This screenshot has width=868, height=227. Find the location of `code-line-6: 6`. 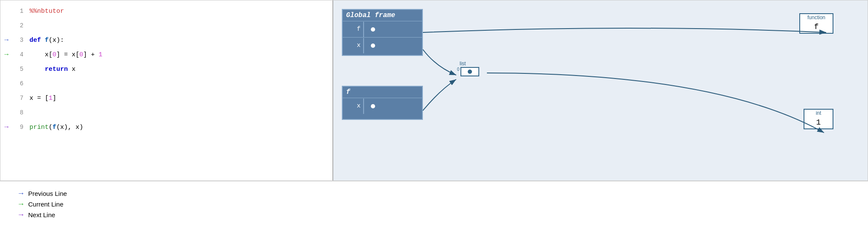

code-line-6: 6 is located at coordinates (166, 84).